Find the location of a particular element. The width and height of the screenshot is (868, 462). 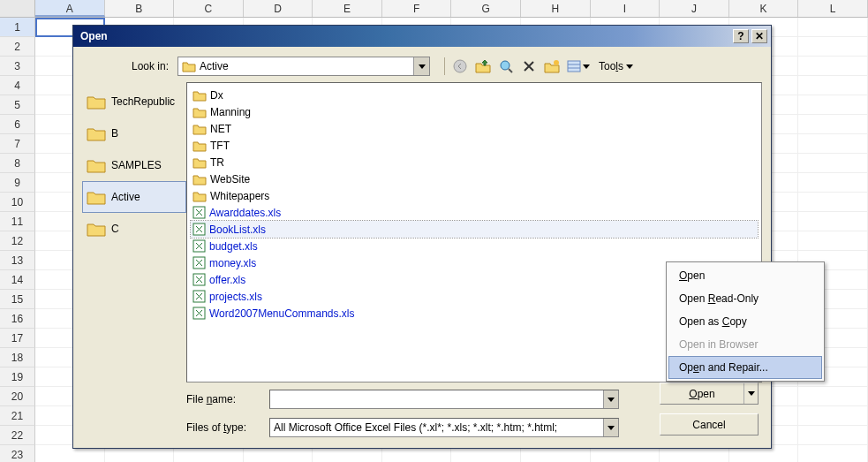

row-header: 10 is located at coordinates (18, 202).